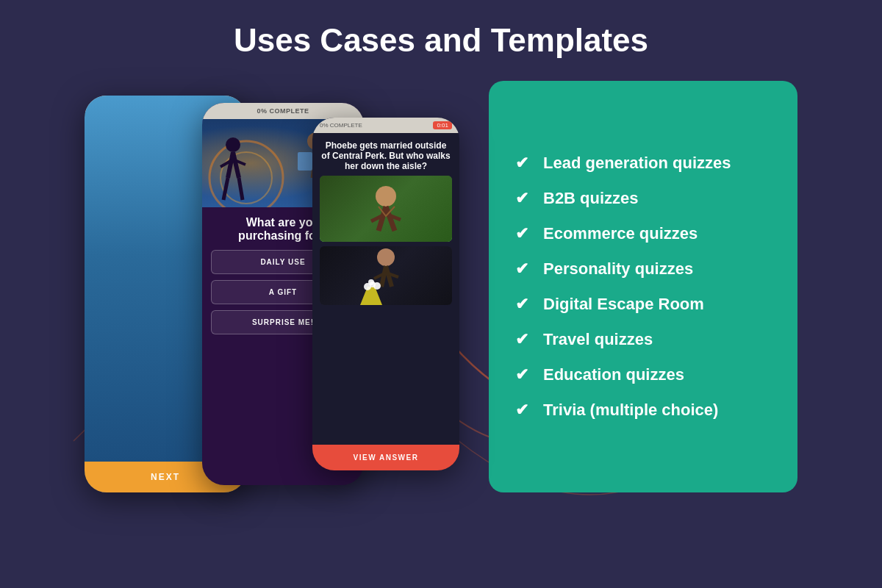  Describe the element at coordinates (623, 304) in the screenshot. I see `feature-label-5: Digital Escape Room` at that location.